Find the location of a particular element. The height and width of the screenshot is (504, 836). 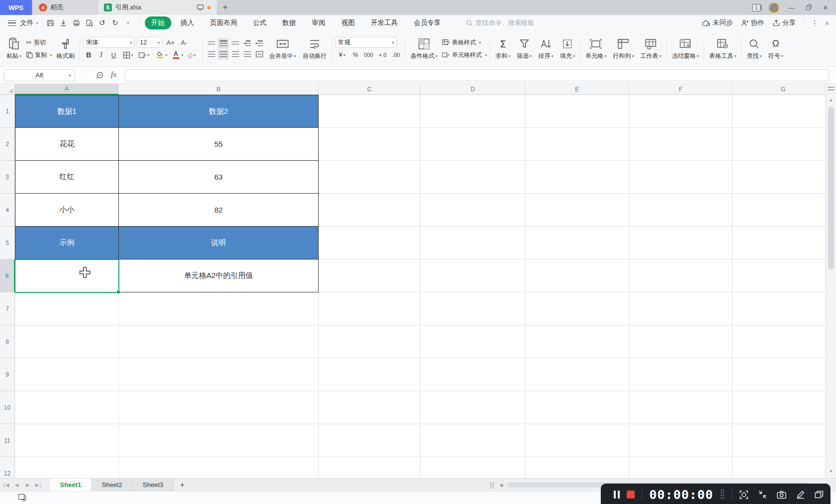

cell-F5 is located at coordinates (681, 243).